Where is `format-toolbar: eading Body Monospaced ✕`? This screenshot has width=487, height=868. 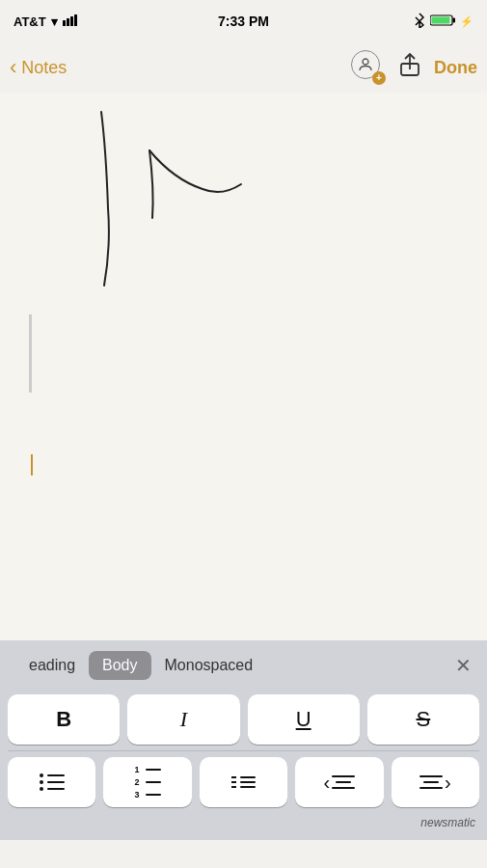 format-toolbar: eading Body Monospaced ✕ is located at coordinates (243, 665).